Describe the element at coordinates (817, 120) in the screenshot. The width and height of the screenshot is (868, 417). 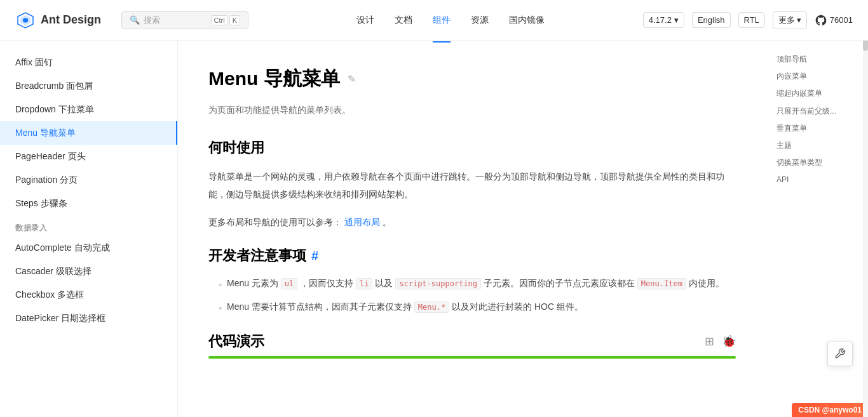
I see `right-toc: 顶部导航 内嵌菜单 缩起内嵌菜单 只展开当前父级... 垂直菜单 主题 切换菜单…` at that location.